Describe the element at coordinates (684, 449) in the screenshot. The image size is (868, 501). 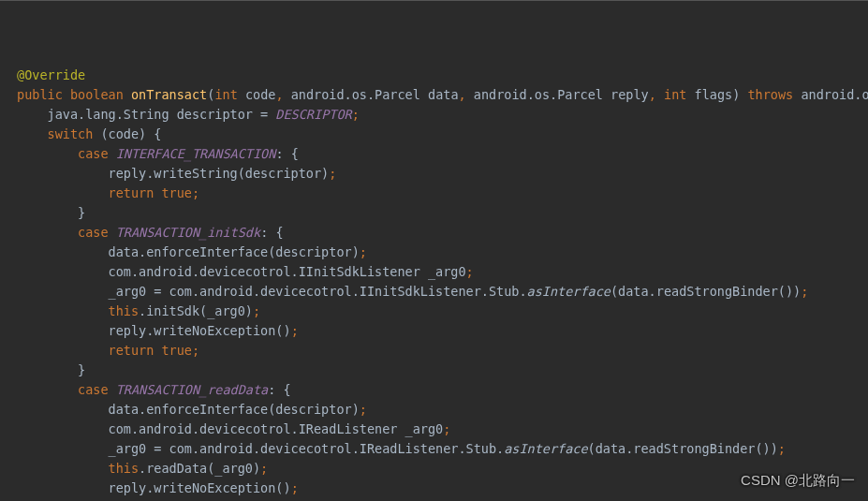
I see `read-assign-post: (data.readStrongBinder())` at that location.